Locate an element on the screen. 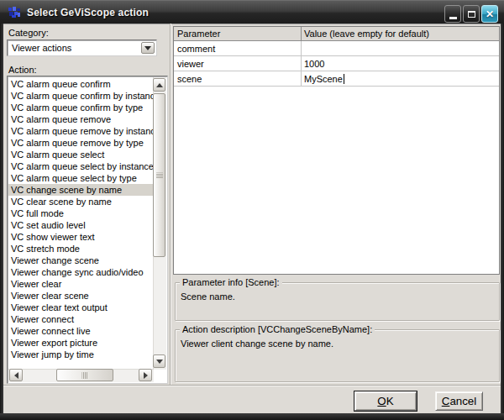 Image resolution: width=504 pixels, height=420 pixels. list-item: Viewer export picture is located at coordinates (81, 343).